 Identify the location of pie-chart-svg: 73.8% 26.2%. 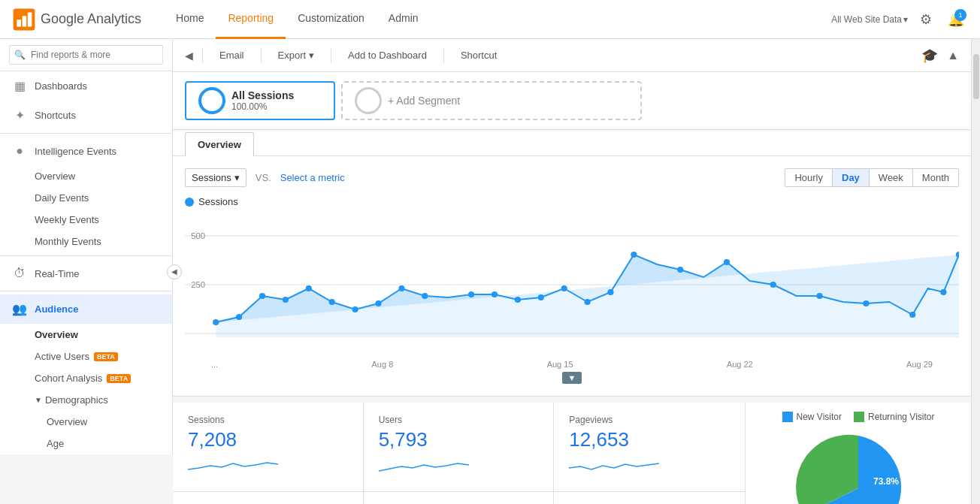
(858, 466).